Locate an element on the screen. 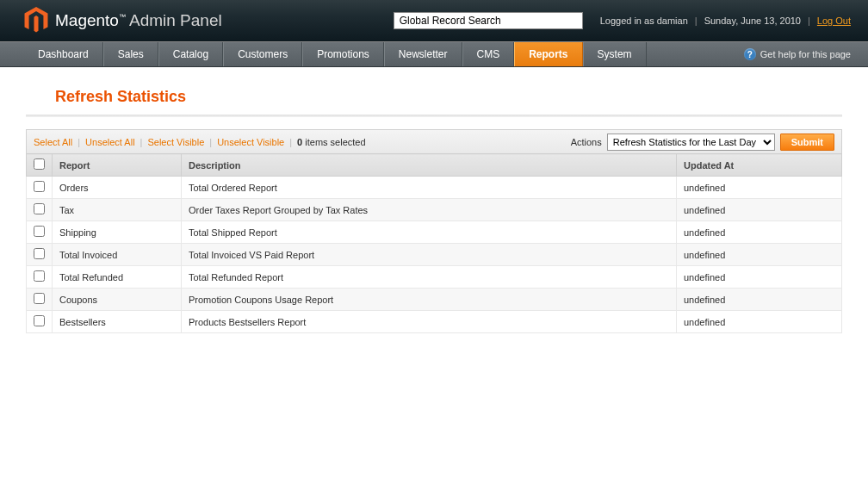 Image resolution: width=868 pixels, height=503 pixels. table-row: TaxOrder Taxes Report Grouped by Tax Rat… is located at coordinates (434, 210).